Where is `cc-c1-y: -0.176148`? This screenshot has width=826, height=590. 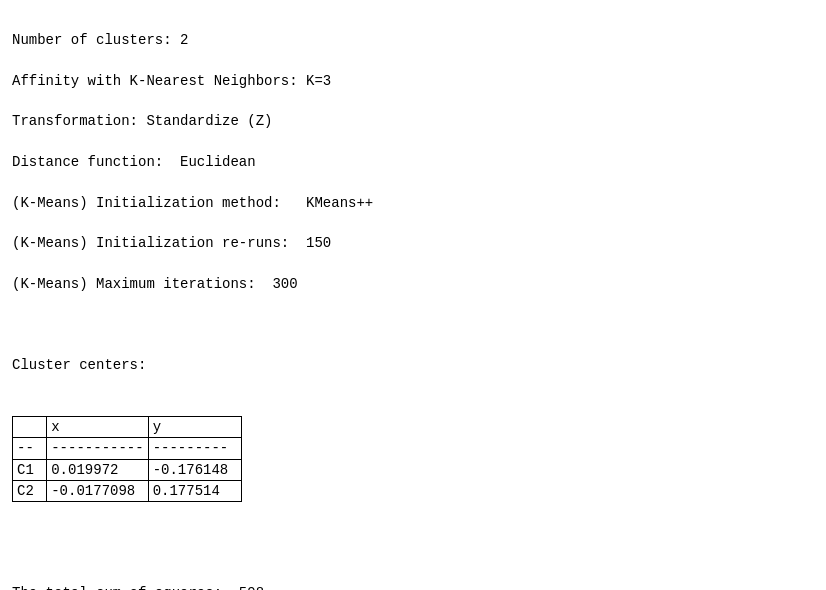 cc-c1-y: -0.176148 is located at coordinates (194, 470).